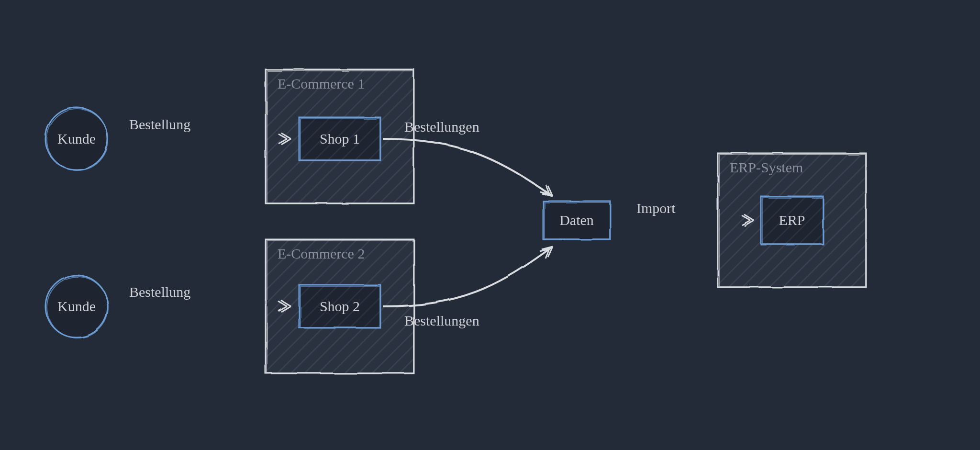 Image resolution: width=980 pixels, height=450 pixels. Describe the element at coordinates (340, 306) in the screenshot. I see `node-shop2-label: Shop 2` at that location.